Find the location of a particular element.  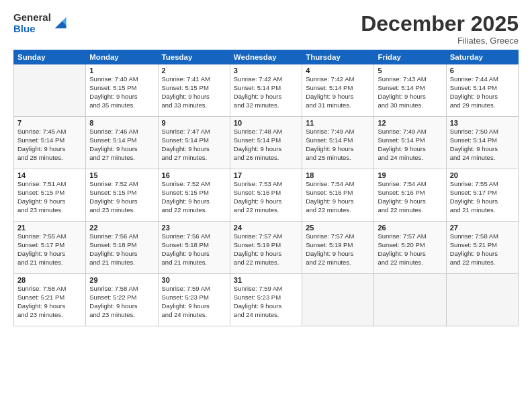

calendar-cell: 4Sunrise: 7:42 AMSunset: 5:14 PMDaylight… is located at coordinates (339, 91).